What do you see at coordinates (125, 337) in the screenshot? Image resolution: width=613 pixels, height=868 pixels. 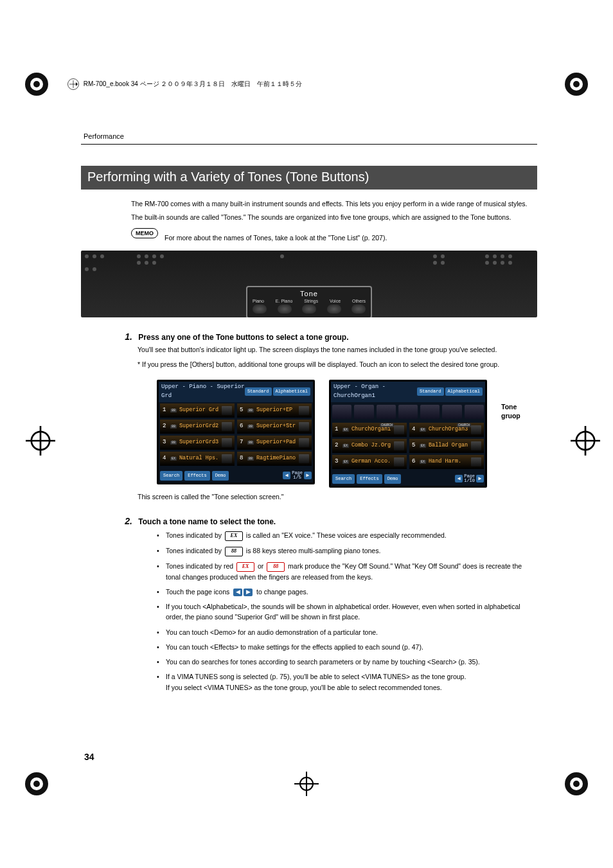 I see `step-number: 1.` at bounding box center [125, 337].